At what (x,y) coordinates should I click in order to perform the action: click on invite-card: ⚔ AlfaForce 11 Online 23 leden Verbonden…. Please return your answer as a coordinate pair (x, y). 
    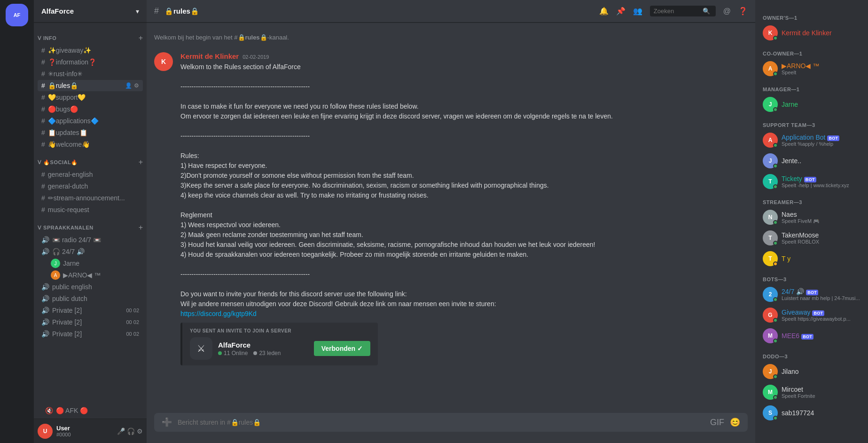
    Looking at the image, I should click on (280, 348).